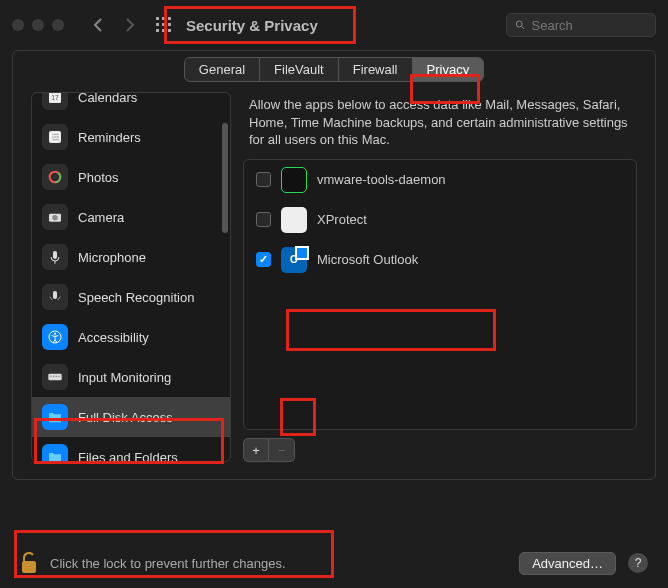 This screenshot has height=588, width=668. I want to click on zoom-window-icon, so click(58, 25).